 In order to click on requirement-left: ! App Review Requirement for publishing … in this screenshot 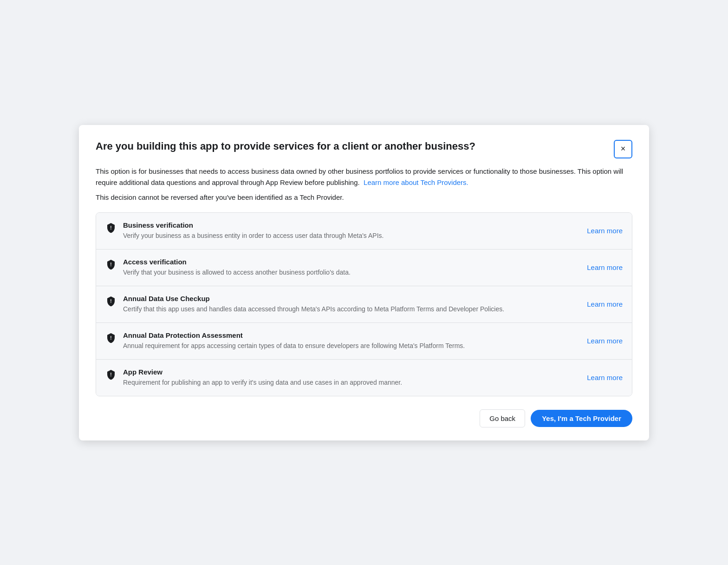, I will do `click(341, 378)`.